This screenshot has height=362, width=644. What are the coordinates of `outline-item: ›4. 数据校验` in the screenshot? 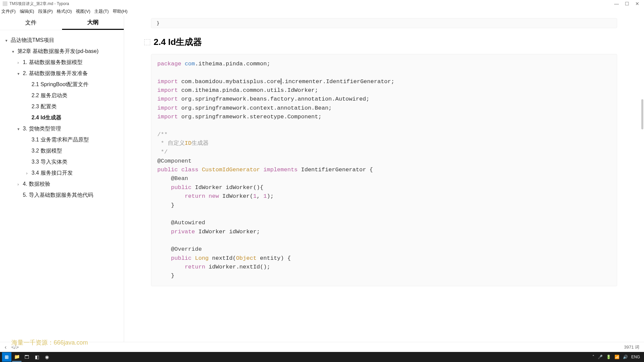 It's located at (62, 184).